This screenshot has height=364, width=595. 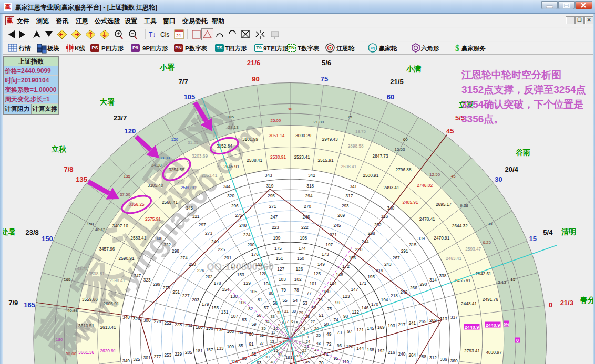 I want to click on svg-text: 194, so click(x=385, y=300).